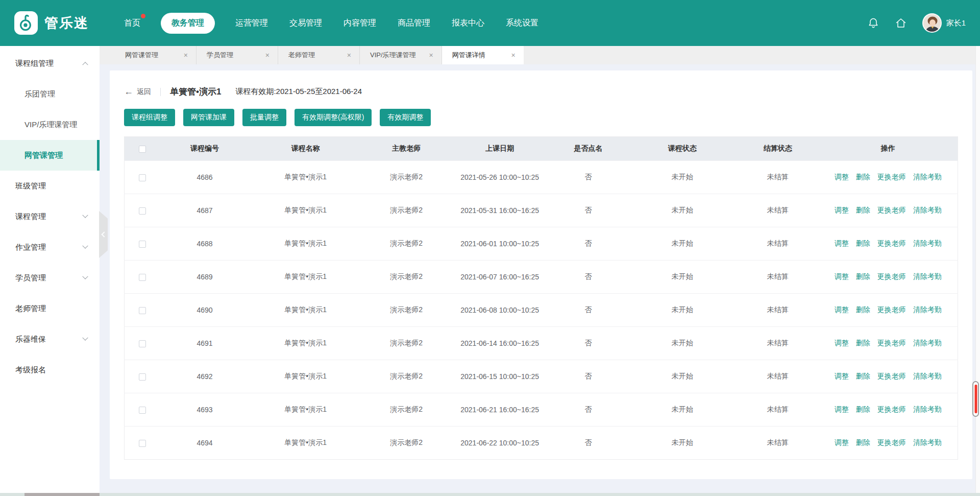 Image resolution: width=980 pixels, height=496 pixels. What do you see at coordinates (932, 23) in the screenshot?
I see `avatar` at bounding box center [932, 23].